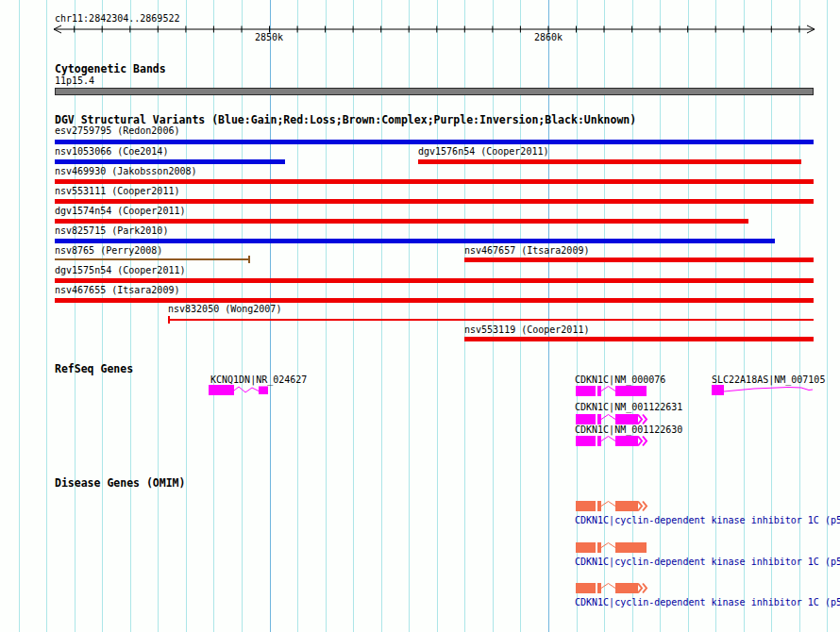  What do you see at coordinates (120, 270) in the screenshot?
I see `variant-label: dgv1575n54 (Cooper2011)` at bounding box center [120, 270].